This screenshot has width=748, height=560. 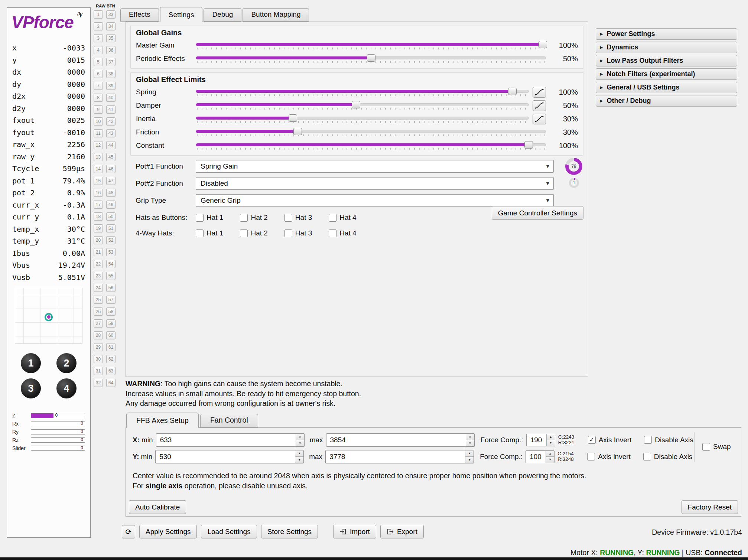 I want to click on game-controller-settings-button: Game Controller Settings, so click(x=538, y=213).